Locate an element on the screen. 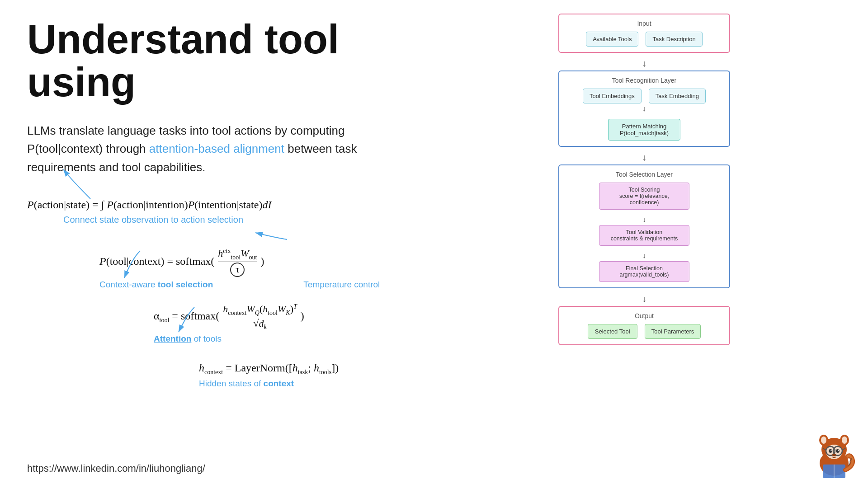  url-text: https://www.linkedin.com/in/liuhongliang… is located at coordinates (116, 469).